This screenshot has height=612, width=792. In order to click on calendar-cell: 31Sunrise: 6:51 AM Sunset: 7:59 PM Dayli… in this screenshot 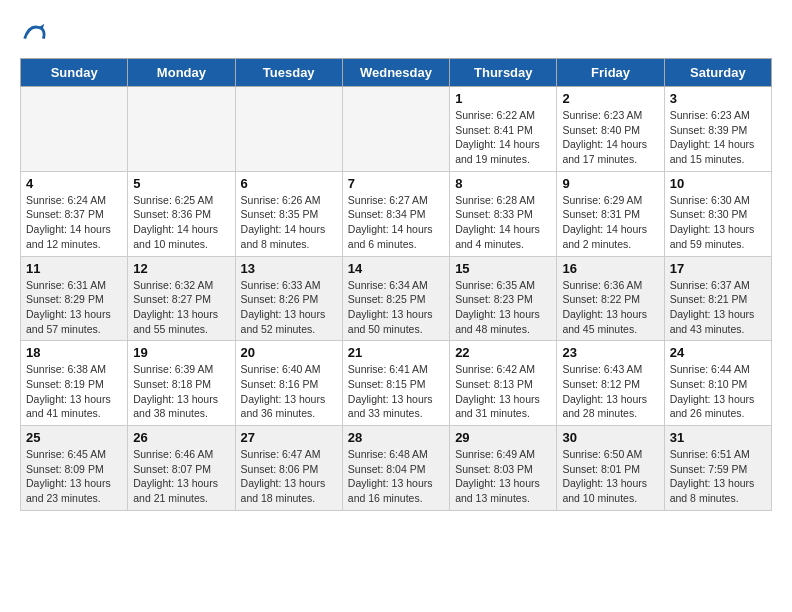, I will do `click(718, 468)`.